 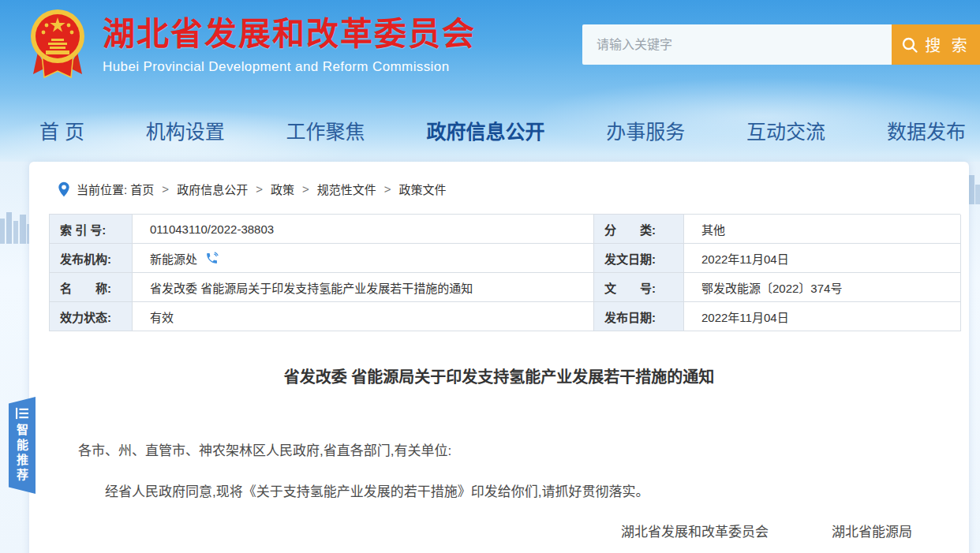 What do you see at coordinates (185, 130) in the screenshot?
I see `nav-item-organization: 机构设置` at bounding box center [185, 130].